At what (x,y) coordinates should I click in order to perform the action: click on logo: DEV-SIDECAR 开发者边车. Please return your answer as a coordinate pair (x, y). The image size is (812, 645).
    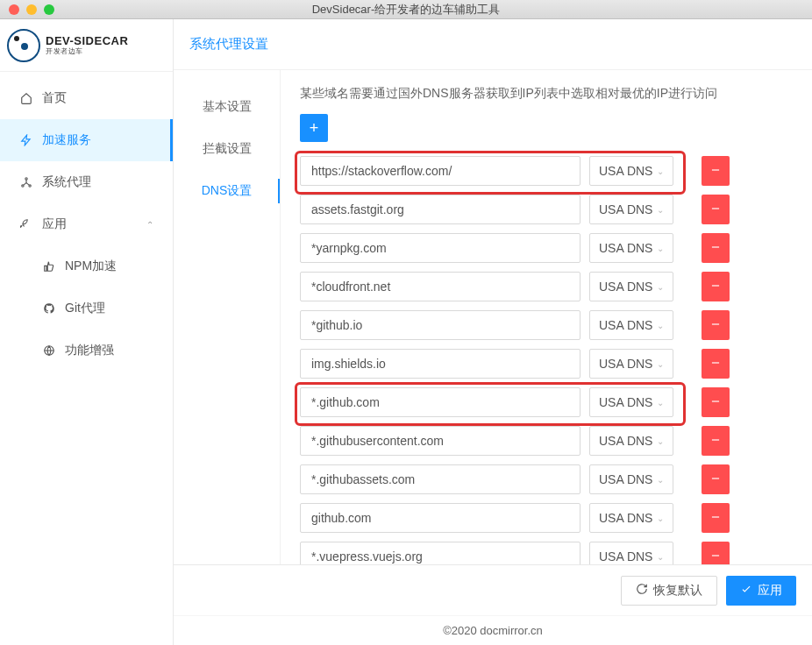
    Looking at the image, I should click on (86, 46).